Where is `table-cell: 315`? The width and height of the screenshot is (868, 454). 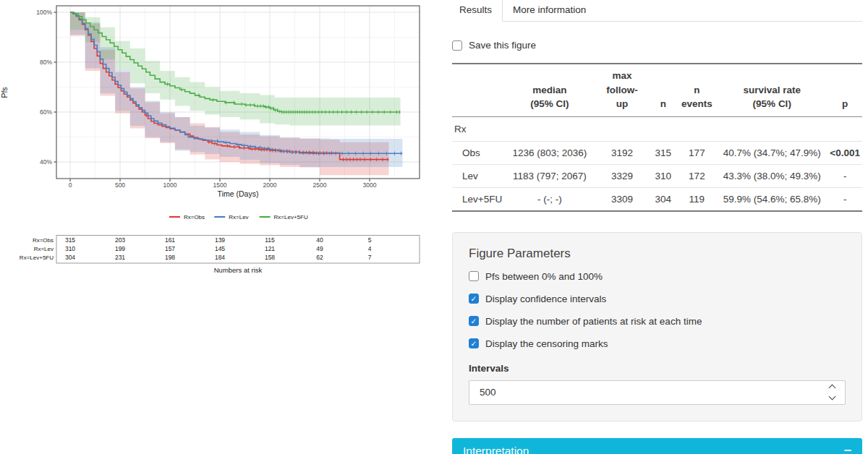 table-cell: 315 is located at coordinates (663, 153).